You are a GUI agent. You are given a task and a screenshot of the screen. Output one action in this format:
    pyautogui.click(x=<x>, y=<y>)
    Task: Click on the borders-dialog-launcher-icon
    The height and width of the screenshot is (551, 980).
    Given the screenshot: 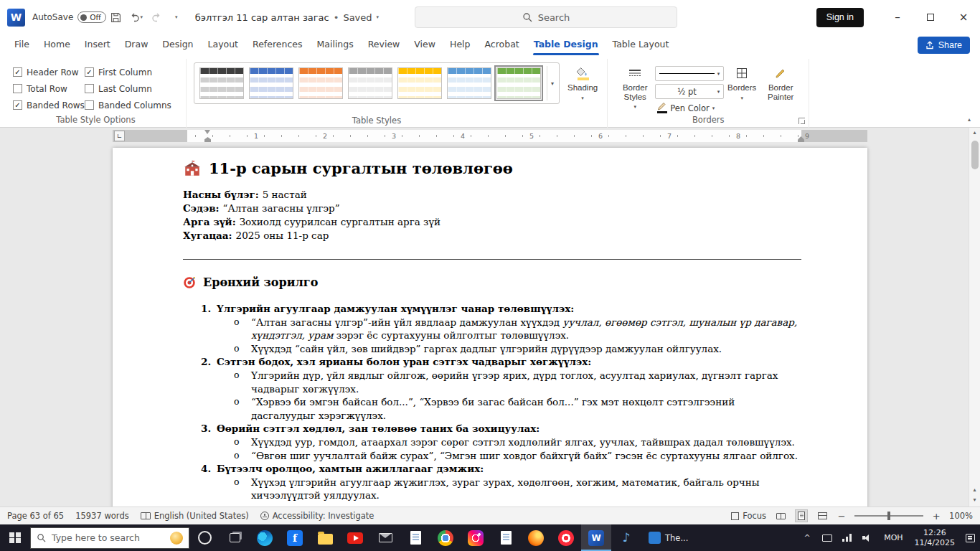 What is the action you would take?
    pyautogui.click(x=802, y=121)
    